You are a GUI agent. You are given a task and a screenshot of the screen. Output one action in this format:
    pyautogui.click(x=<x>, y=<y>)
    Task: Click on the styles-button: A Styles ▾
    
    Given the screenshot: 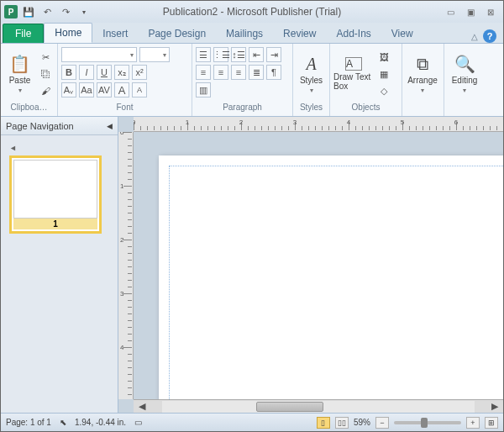 What is the action you would take?
    pyautogui.click(x=311, y=74)
    